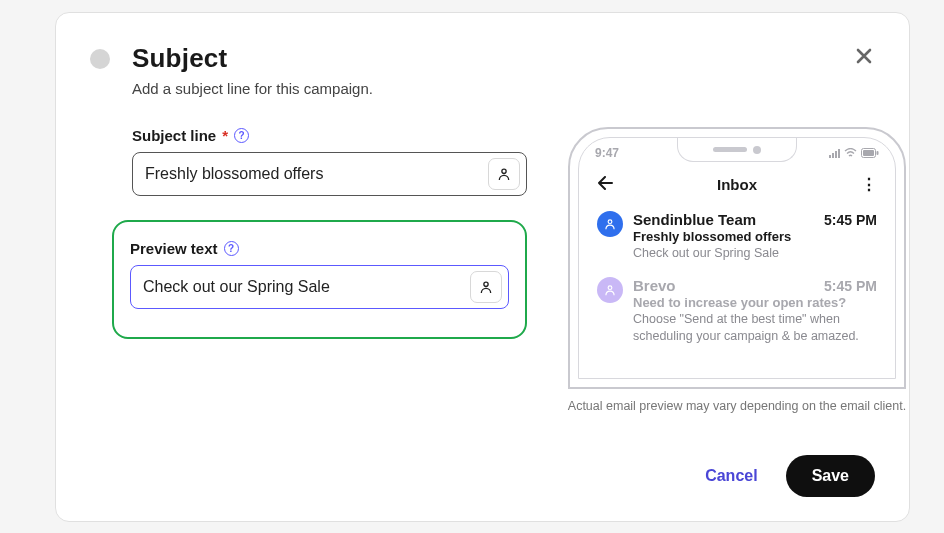 The height and width of the screenshot is (533, 944). I want to click on back-arrow-icon, so click(605, 184).